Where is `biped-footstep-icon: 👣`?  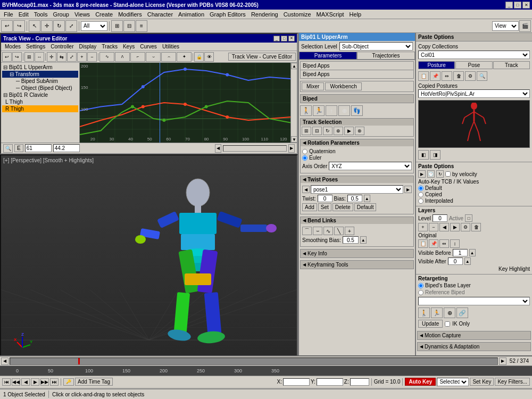 biped-footstep-icon: 👣 is located at coordinates (357, 111).